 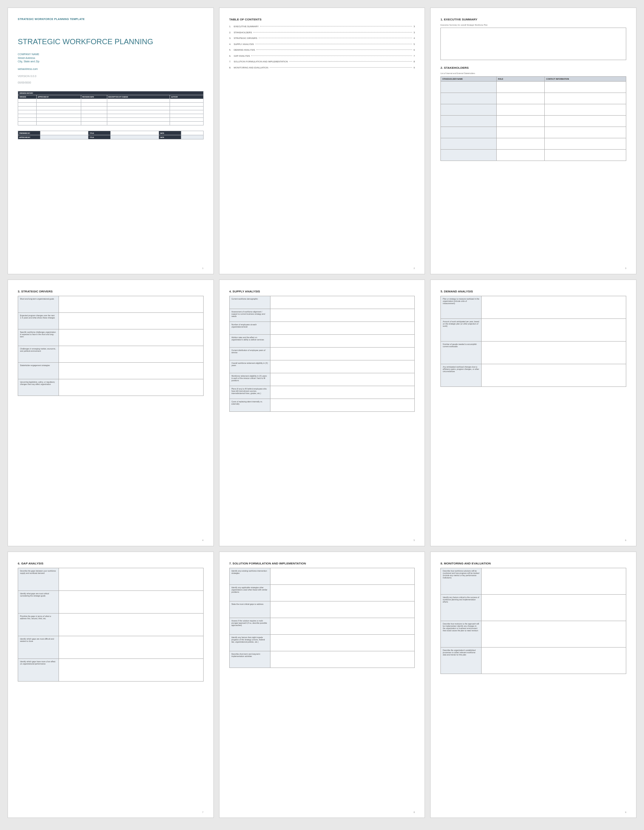 What do you see at coordinates (533, 581) in the screenshot?
I see `table-row: Describe how workforce solutions will be…` at bounding box center [533, 581].